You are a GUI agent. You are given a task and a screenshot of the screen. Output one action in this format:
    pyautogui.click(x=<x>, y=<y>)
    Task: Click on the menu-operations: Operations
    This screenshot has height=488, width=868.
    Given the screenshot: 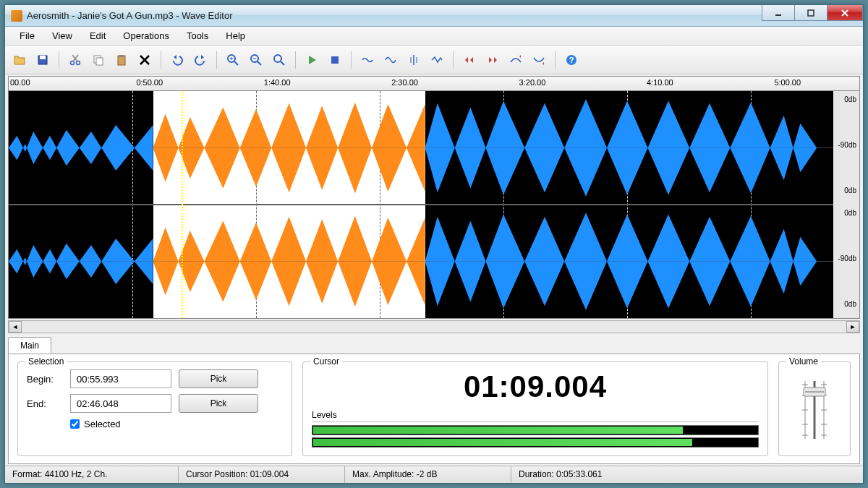 What is the action you would take?
    pyautogui.click(x=146, y=36)
    